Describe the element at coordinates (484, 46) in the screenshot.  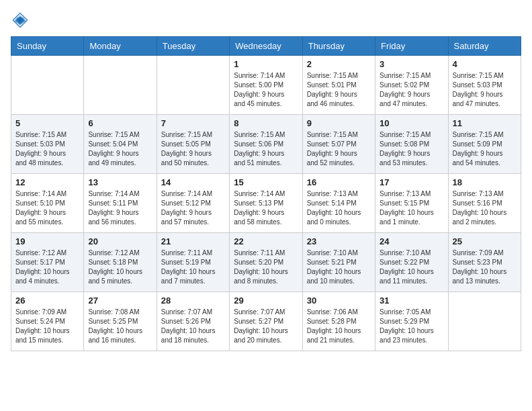
I see `calendar-day-header: Saturday` at that location.